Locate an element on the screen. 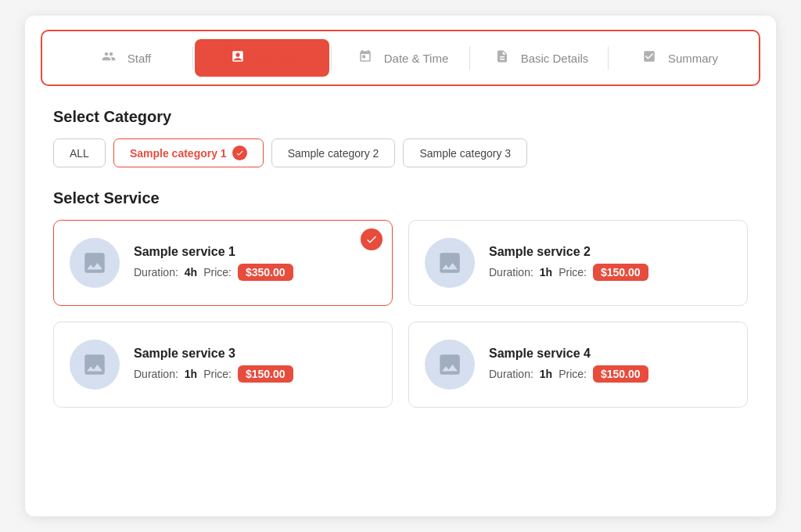 Image resolution: width=801 pixels, height=532 pixels. service-1-name: Sample service 1 is located at coordinates (214, 252).